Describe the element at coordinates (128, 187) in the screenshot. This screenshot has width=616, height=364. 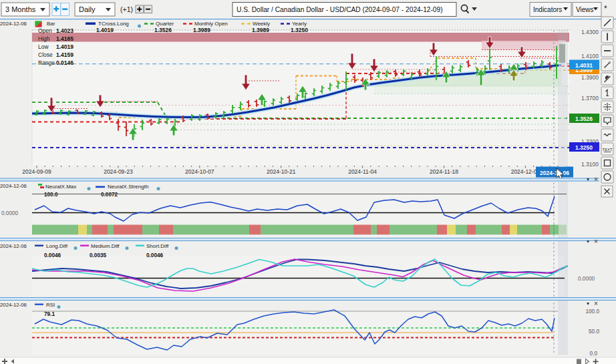
I see `svg-text: NeuralX.Strength` at that location.